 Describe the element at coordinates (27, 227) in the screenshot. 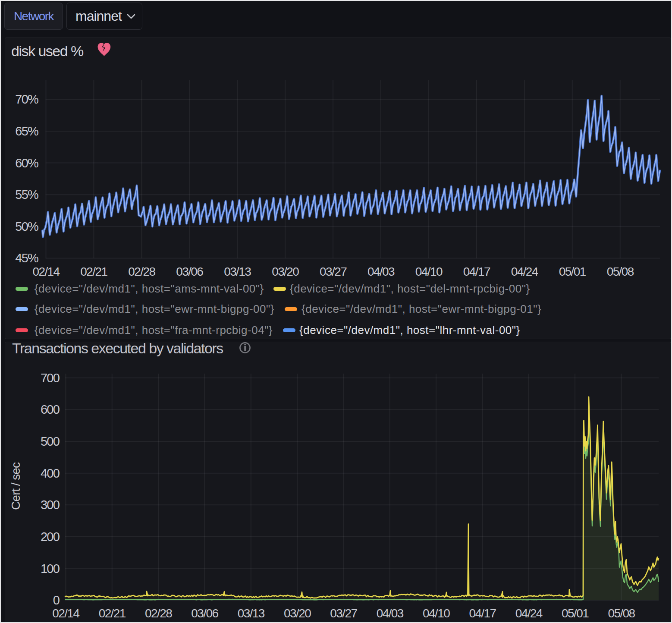

I see `svg-text: 50%` at that location.